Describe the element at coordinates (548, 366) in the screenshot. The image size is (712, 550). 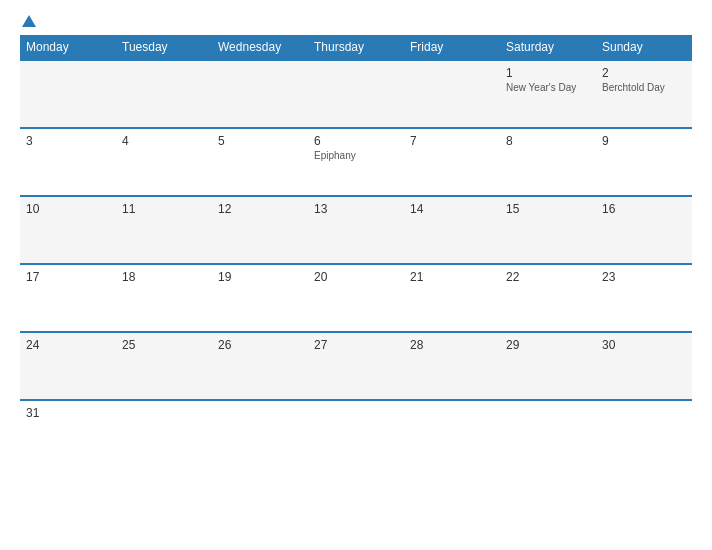
I see `calendar-cell: 29` at that location.